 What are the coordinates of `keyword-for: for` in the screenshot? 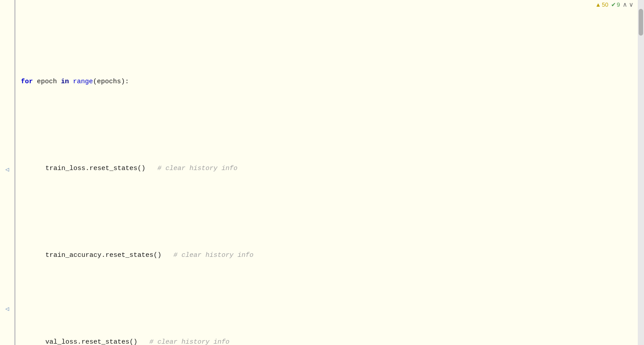 It's located at (27, 82).